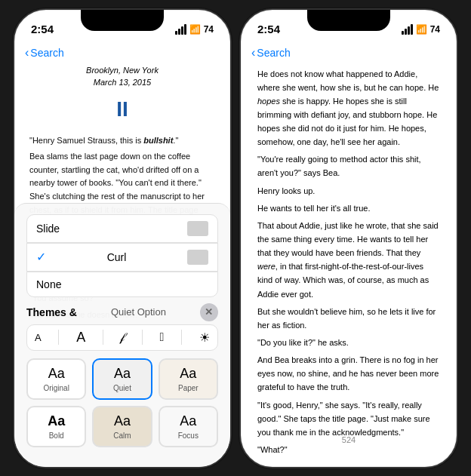  Describe the element at coordinates (254, 53) in the screenshot. I see `chevron-left-icon-right: ‹` at that location.